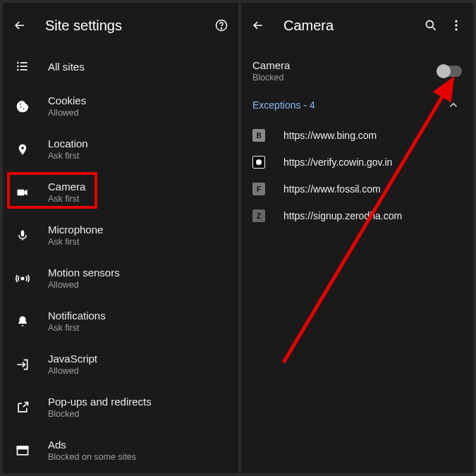  I want to click on item-label: Camera, so click(66, 186).